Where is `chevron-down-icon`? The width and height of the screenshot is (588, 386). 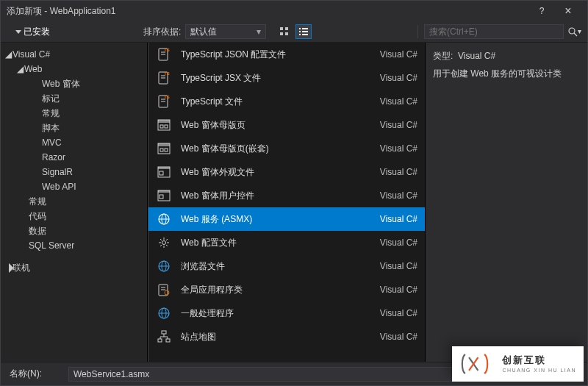 chevron-down-icon is located at coordinates (18, 32).